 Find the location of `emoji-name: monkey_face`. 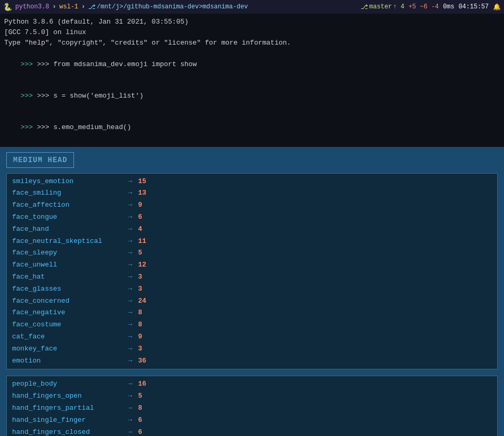

emoji-name: monkey_face is located at coordinates (67, 349).